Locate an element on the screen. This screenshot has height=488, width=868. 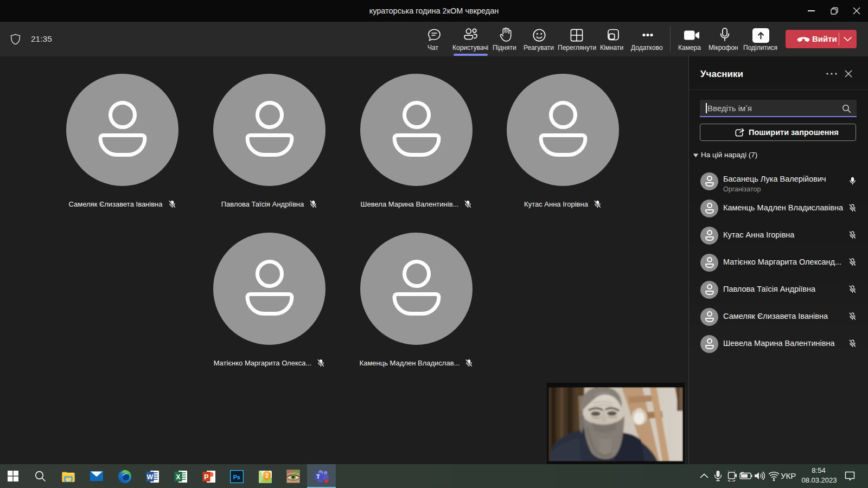
svg-text: 2 is located at coordinates (267, 476).